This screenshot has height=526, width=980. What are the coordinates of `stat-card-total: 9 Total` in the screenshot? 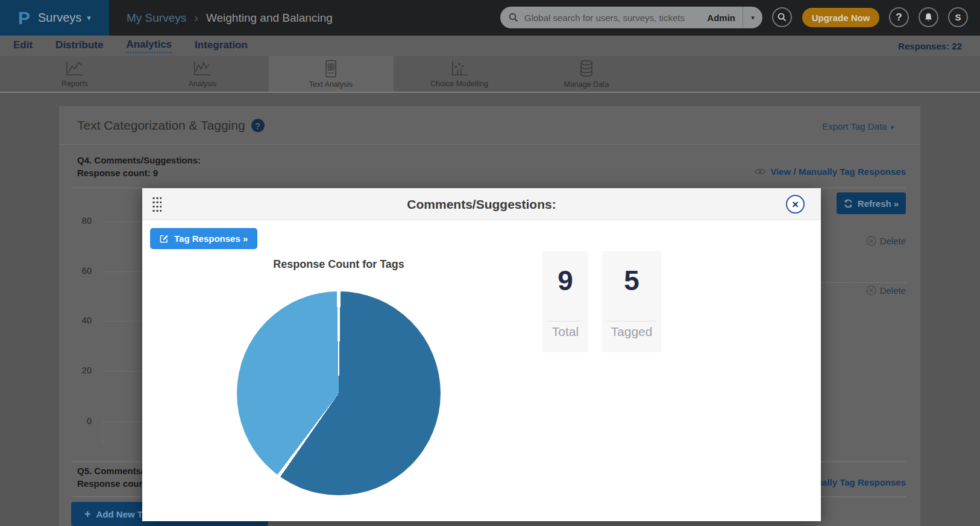 It's located at (565, 302).